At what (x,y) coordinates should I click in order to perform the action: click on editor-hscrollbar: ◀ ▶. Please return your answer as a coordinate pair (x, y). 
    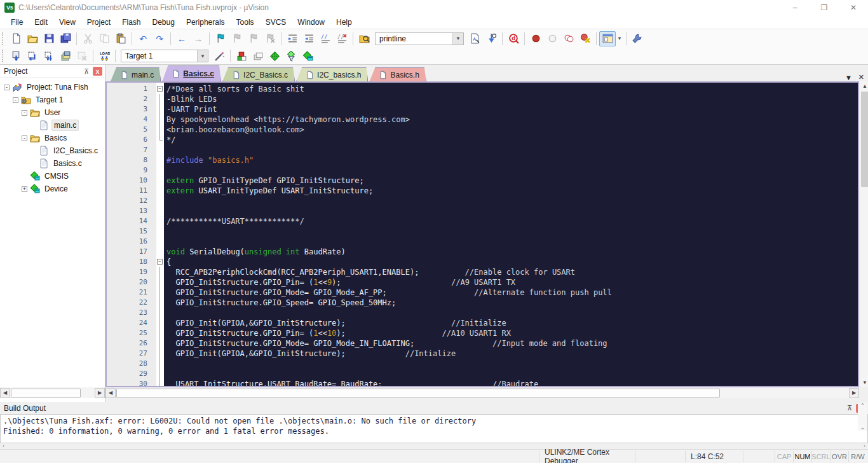
    Looking at the image, I should click on (482, 393).